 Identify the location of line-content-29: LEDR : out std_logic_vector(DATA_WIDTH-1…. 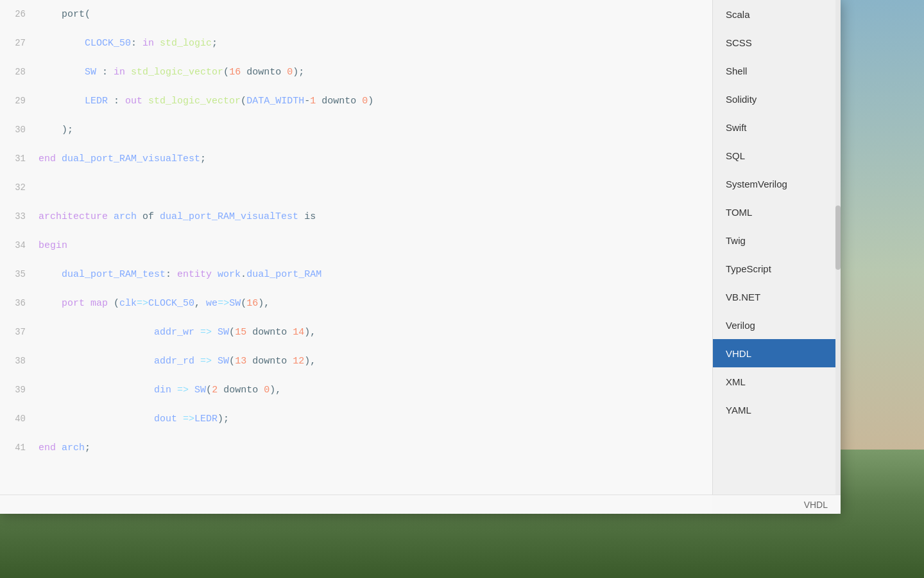
(375, 101).